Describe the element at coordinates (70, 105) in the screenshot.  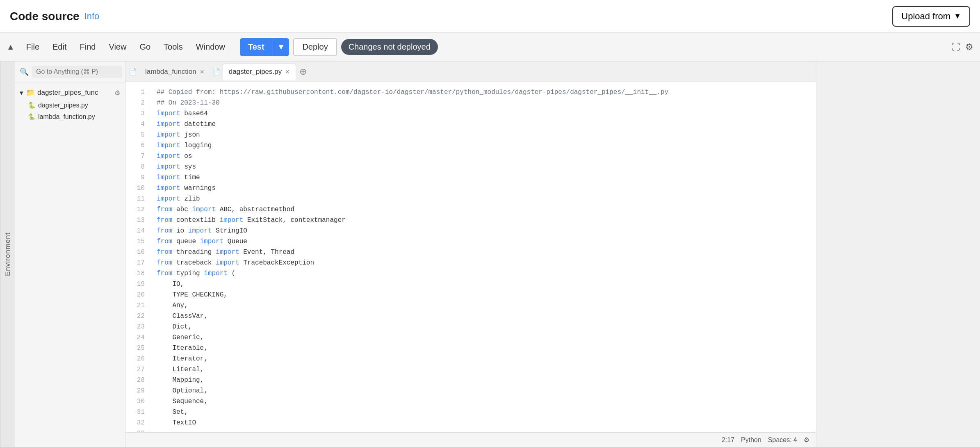
I see `file-row-dagster-pipes: 🐍 dagster_pipes.py` at that location.